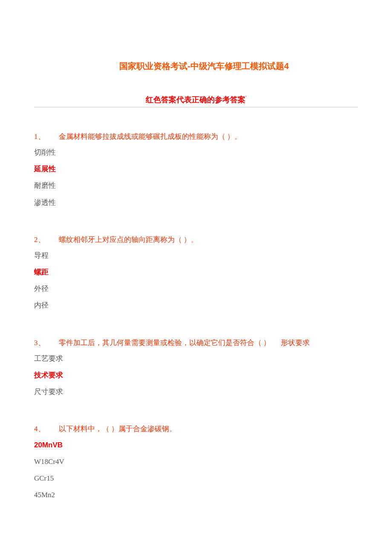 This screenshot has height=553, width=392. Describe the element at coordinates (196, 375) in the screenshot. I see `option-correct: 技术要求` at that location.